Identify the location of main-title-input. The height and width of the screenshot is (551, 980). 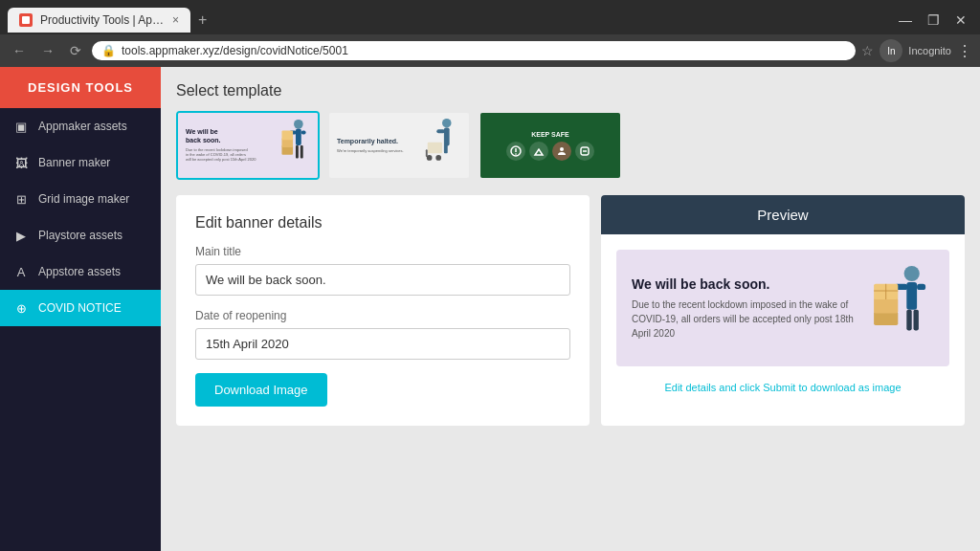
(383, 279).